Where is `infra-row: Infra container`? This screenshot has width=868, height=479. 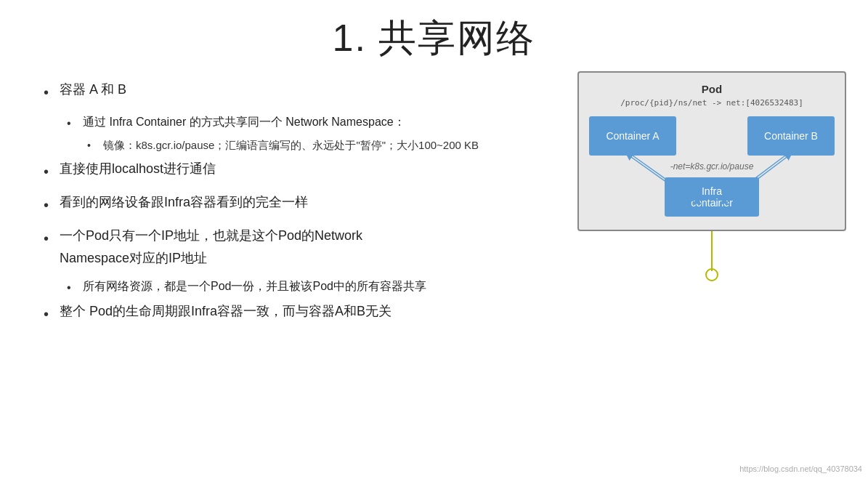 infra-row: Infra container is located at coordinates (712, 197).